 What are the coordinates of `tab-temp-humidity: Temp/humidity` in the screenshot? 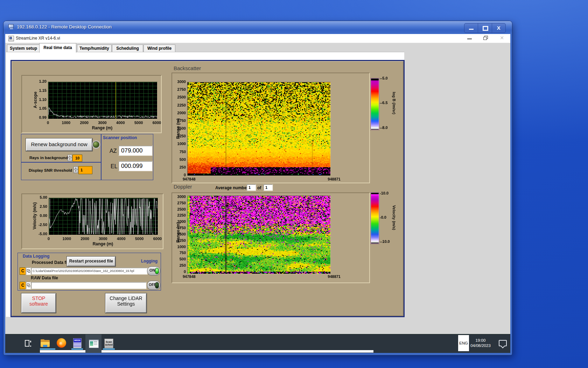 It's located at (94, 48).